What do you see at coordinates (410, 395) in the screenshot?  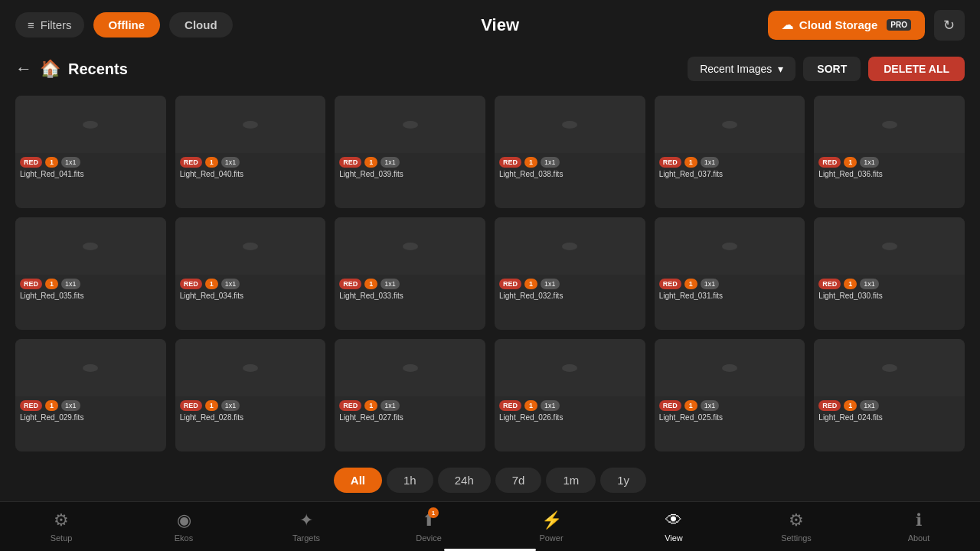 I see `image-card: RED 1 1x1 Light_Red_027.fits` at bounding box center [410, 395].